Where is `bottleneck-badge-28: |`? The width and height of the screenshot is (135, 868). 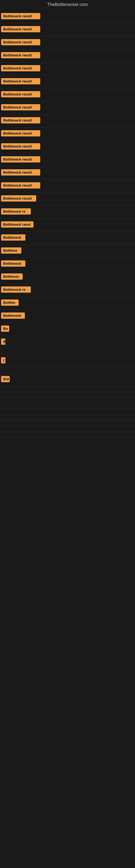 bottleneck-badge-28: | is located at coordinates (3, 361).